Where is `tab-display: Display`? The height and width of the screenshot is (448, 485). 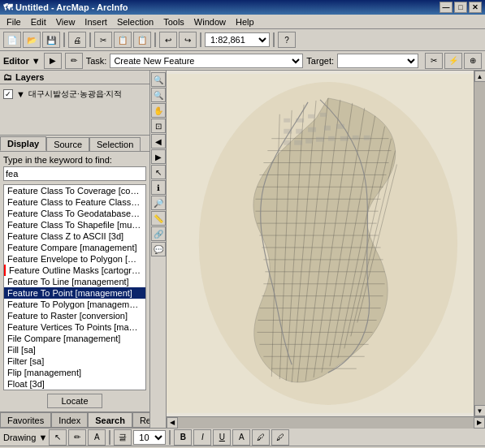 tab-display: Display is located at coordinates (23, 144).